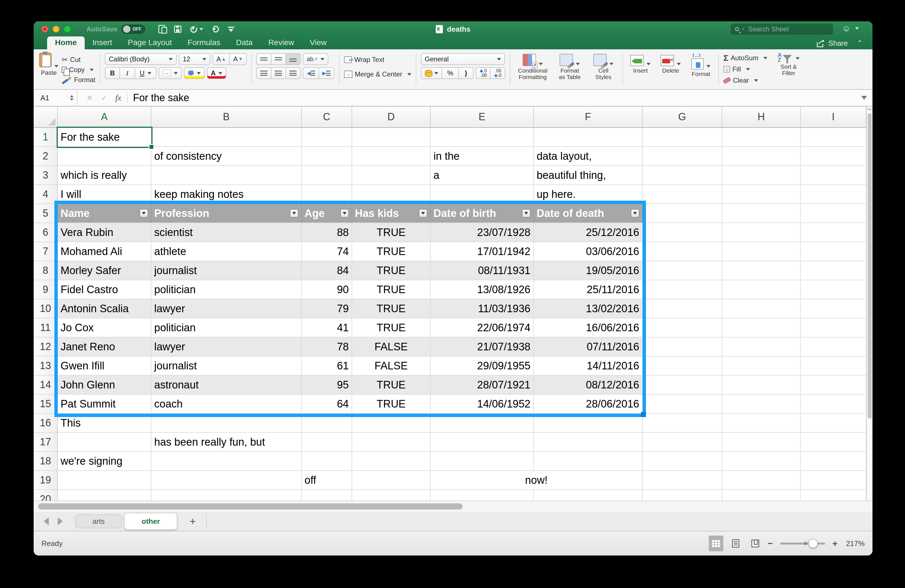  I want to click on cell-I18, so click(834, 461).